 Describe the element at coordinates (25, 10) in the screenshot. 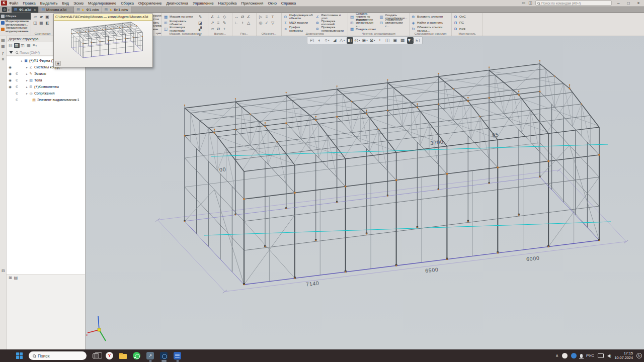

I see `tab-f1-a3d: ▤ Ф1.a3d ×` at that location.